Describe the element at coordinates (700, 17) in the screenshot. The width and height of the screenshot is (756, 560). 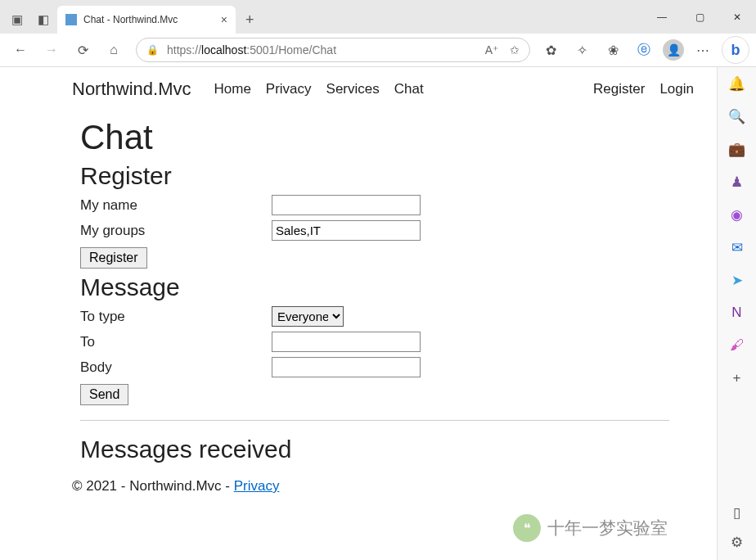
I see `maximize-button: ▢` at that location.